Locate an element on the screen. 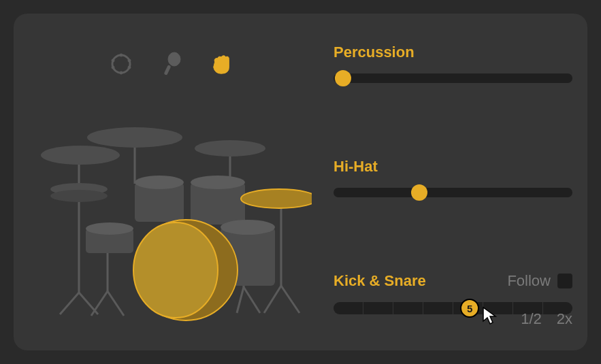 The height and width of the screenshot is (364, 601). percussion-slider-handle is located at coordinates (343, 78).